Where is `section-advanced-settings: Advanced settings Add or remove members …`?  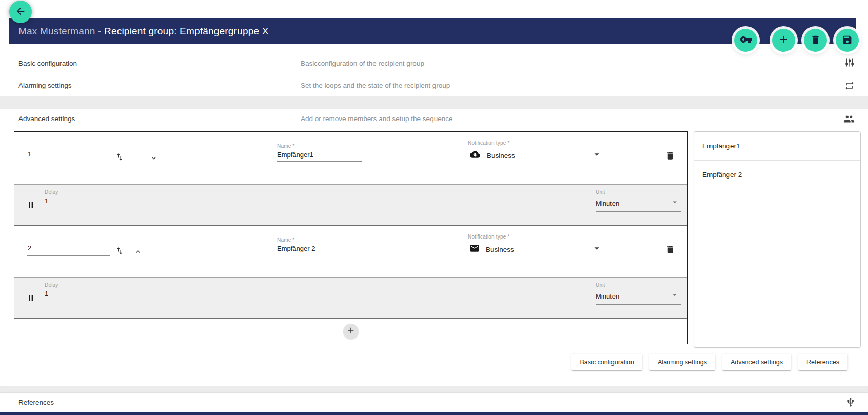 section-advanced-settings: Advanced settings Add or remove members … is located at coordinates (434, 121).